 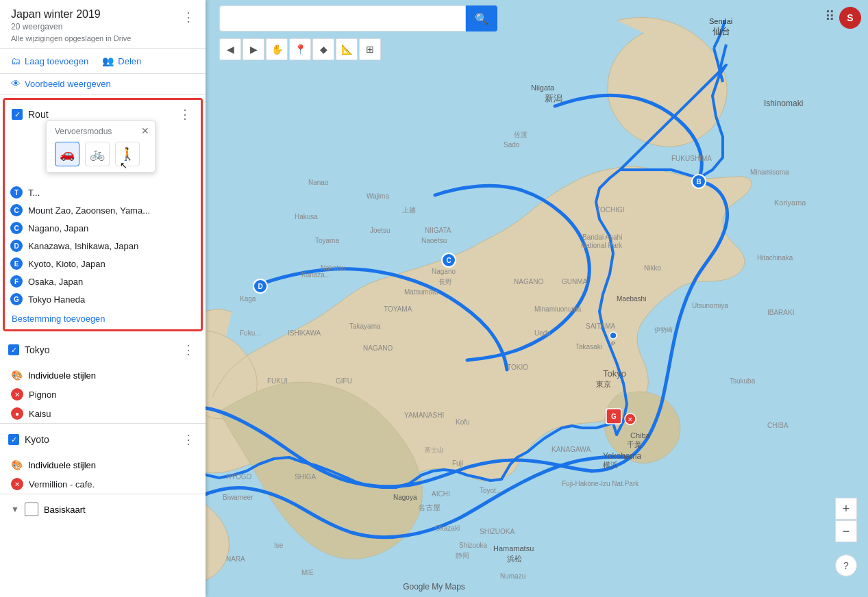 What do you see at coordinates (781, 312) in the screenshot?
I see `svg-text: IBARAKI` at bounding box center [781, 312].